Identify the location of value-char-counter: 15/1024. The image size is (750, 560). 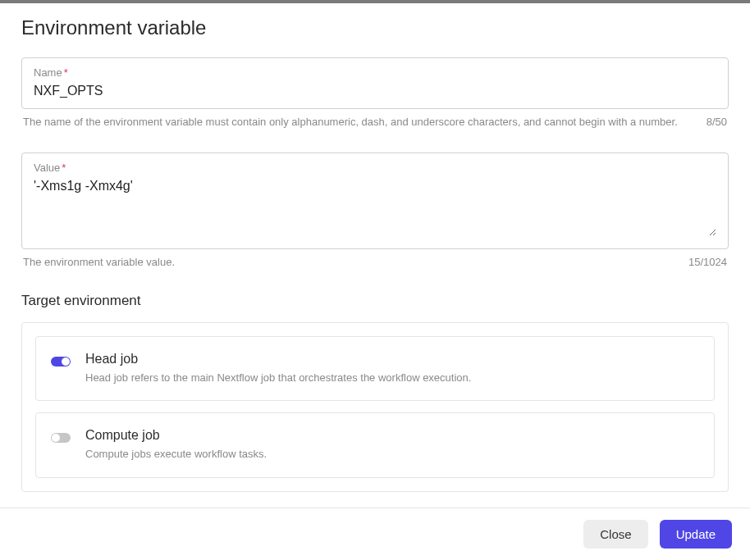
(707, 262).